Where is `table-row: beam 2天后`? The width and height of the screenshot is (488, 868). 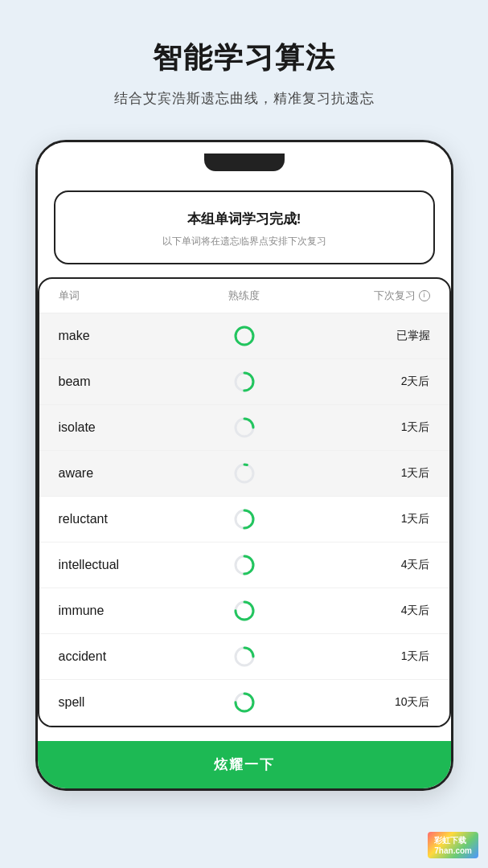
table-row: beam 2天后 is located at coordinates (244, 383).